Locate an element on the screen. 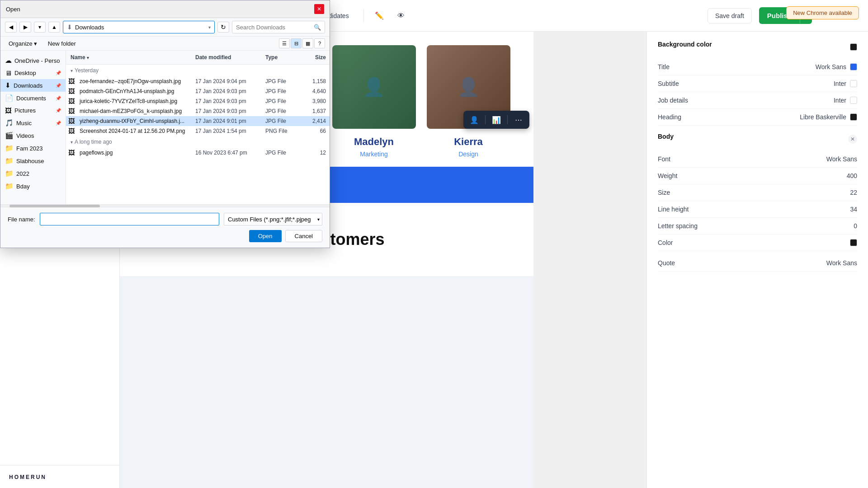  search-bar: 🔍 is located at coordinates (278, 27).